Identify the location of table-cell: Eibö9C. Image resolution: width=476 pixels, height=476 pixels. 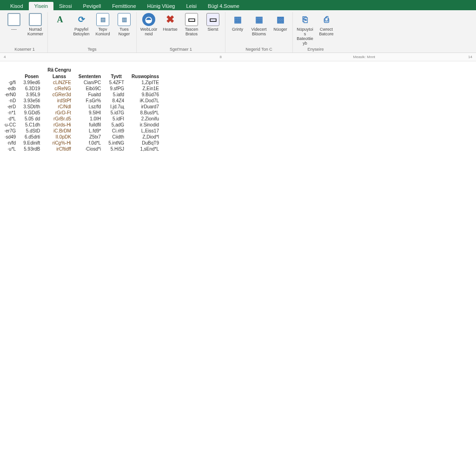
(90, 88).